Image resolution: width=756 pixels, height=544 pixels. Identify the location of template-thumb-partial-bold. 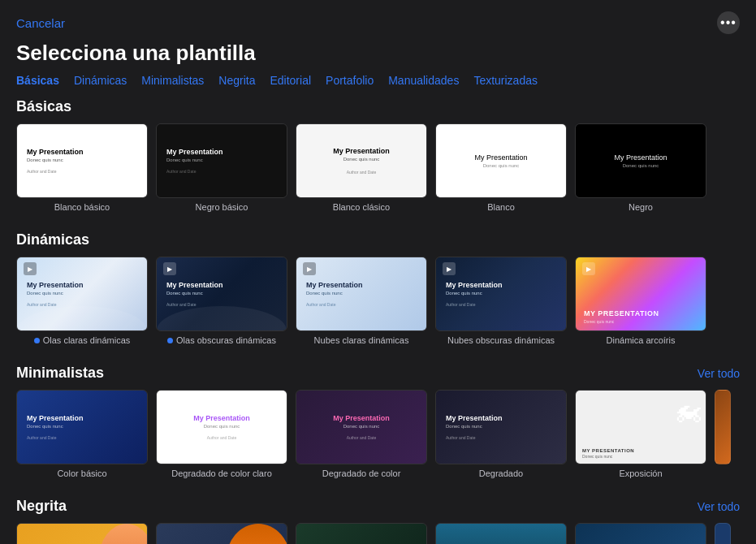
(723, 533).